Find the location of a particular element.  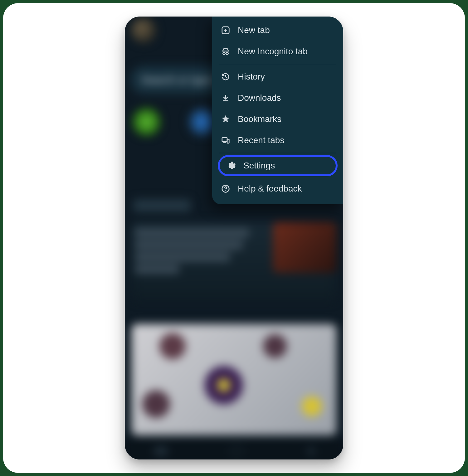

android-navbar is located at coordinates (234, 449).